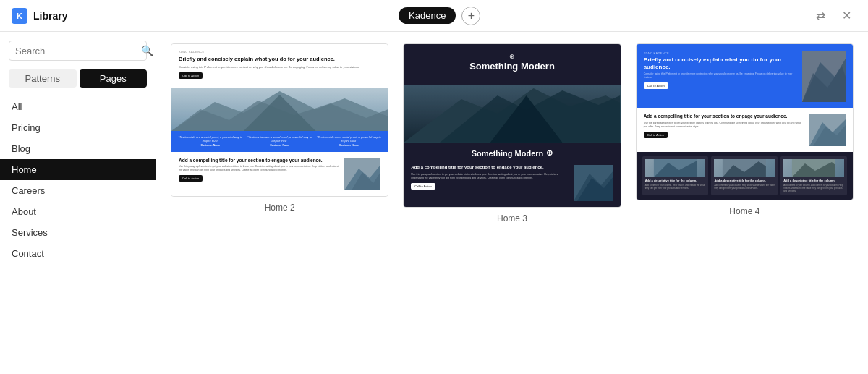 This screenshot has height=374, width=868. I want to click on close-icon: ✕, so click(847, 16).